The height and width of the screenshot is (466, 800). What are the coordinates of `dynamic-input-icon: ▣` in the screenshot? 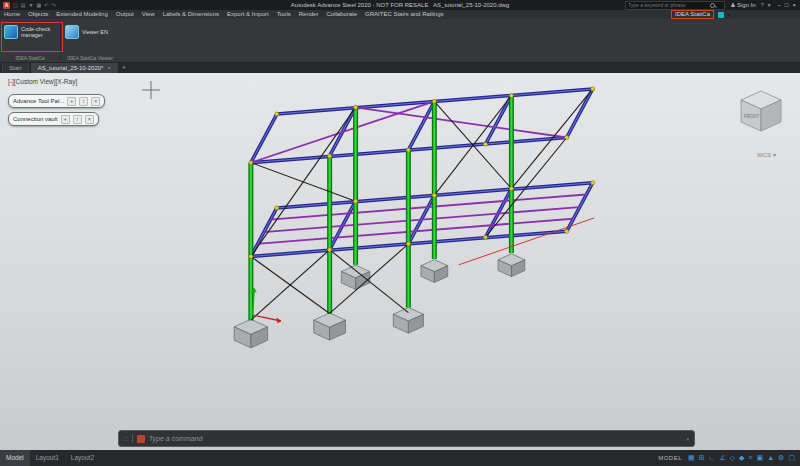 It's located at (760, 458).